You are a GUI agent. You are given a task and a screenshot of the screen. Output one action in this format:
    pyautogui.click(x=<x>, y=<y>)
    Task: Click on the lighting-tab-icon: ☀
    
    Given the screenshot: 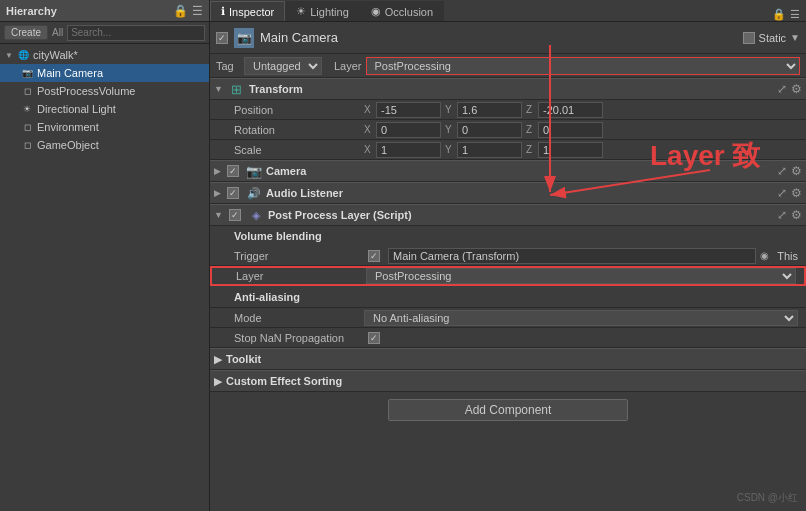 What is the action you would take?
    pyautogui.click(x=301, y=12)
    